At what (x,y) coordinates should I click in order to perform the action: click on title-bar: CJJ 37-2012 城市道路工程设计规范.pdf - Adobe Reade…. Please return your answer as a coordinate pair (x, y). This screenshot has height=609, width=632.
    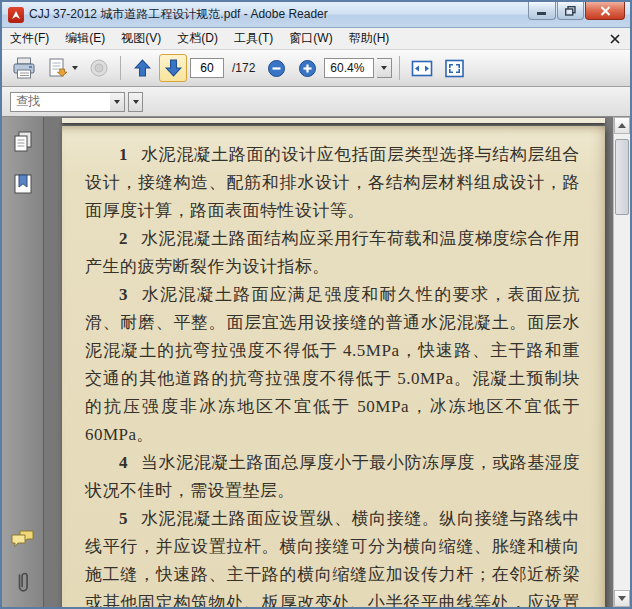
    Looking at the image, I should click on (316, 15).